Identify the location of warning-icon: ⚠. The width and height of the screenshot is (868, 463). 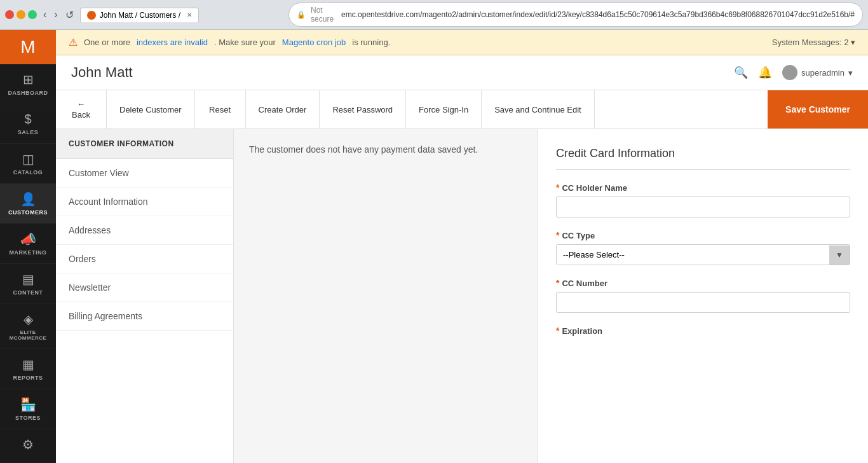
(73, 42).